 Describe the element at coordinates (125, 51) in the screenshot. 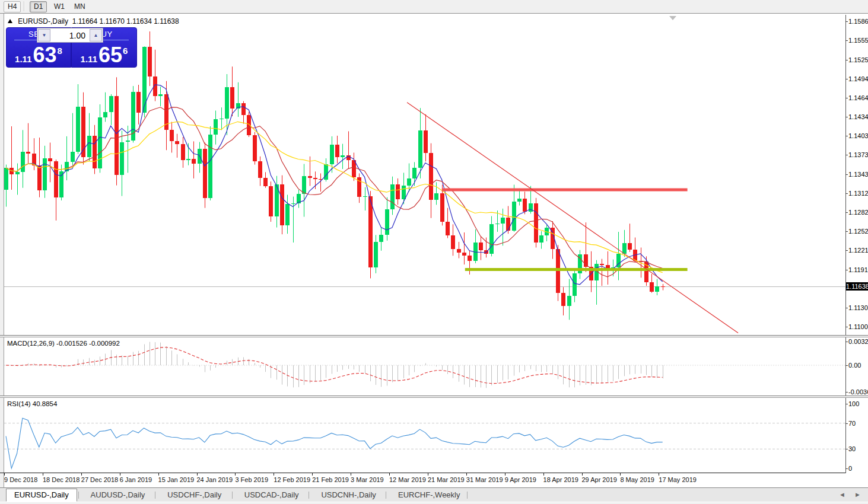

I see `buy-price-pip: 6` at that location.